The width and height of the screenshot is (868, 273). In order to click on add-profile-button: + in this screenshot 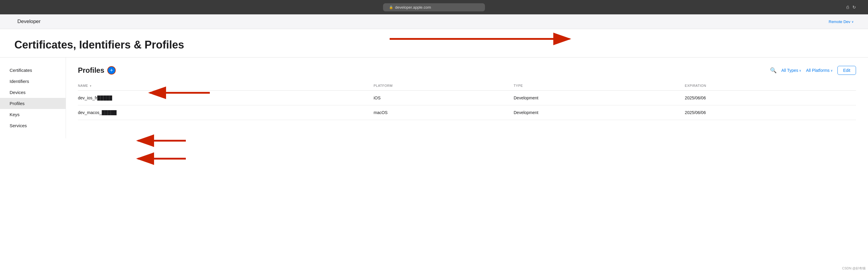, I will do `click(111, 70)`.